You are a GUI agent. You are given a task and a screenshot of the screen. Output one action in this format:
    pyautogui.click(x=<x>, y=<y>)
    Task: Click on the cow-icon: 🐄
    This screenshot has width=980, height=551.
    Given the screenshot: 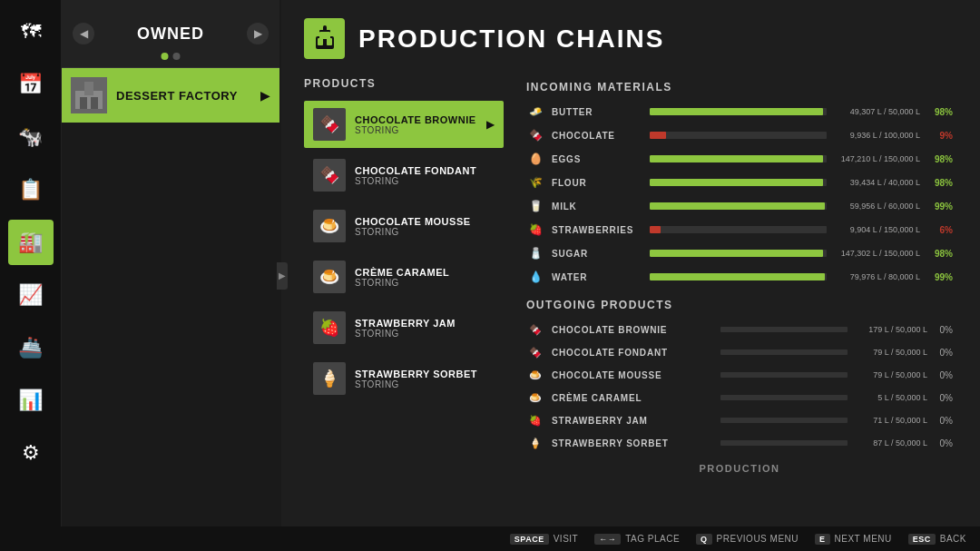 What is the action you would take?
    pyautogui.click(x=31, y=137)
    